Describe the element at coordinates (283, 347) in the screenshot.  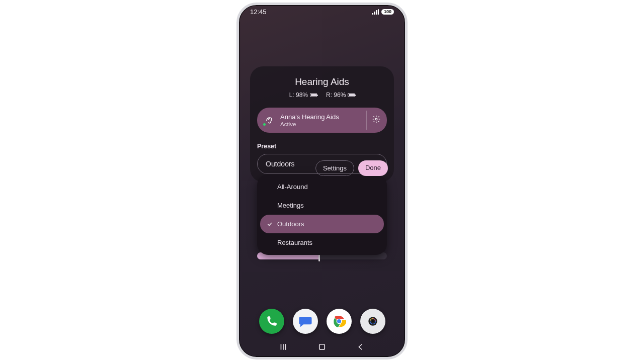
I see `recents-button` at that location.